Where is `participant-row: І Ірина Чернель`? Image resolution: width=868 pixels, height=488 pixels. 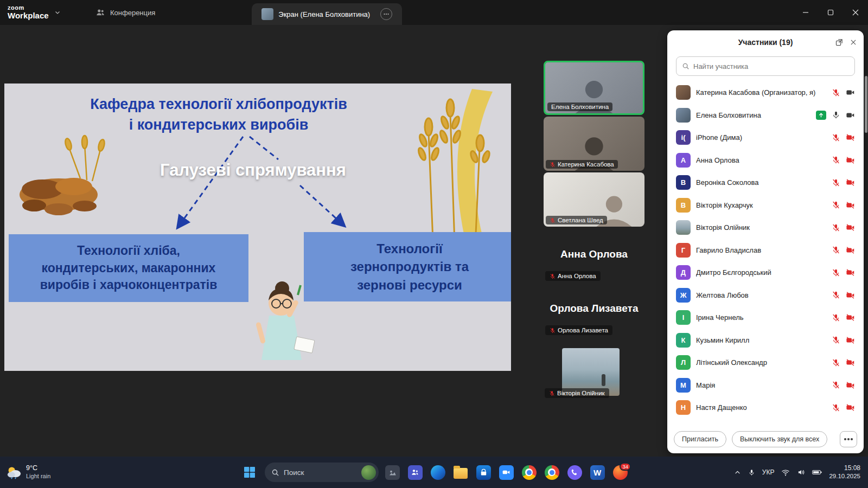 participant-row: І Ірина Чернель is located at coordinates (765, 318).